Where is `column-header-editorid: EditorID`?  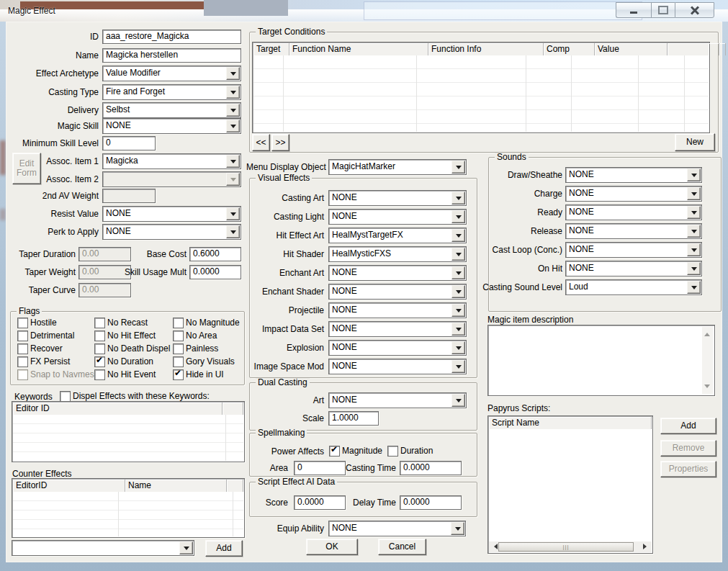 column-header-editorid: EditorID is located at coordinates (69, 485).